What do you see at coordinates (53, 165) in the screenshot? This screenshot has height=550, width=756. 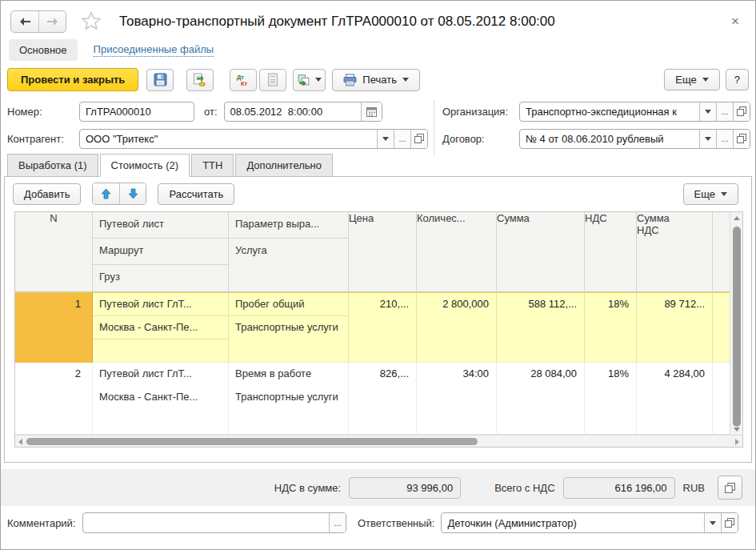 I see `tab-production: Выработка (1)` at bounding box center [53, 165].